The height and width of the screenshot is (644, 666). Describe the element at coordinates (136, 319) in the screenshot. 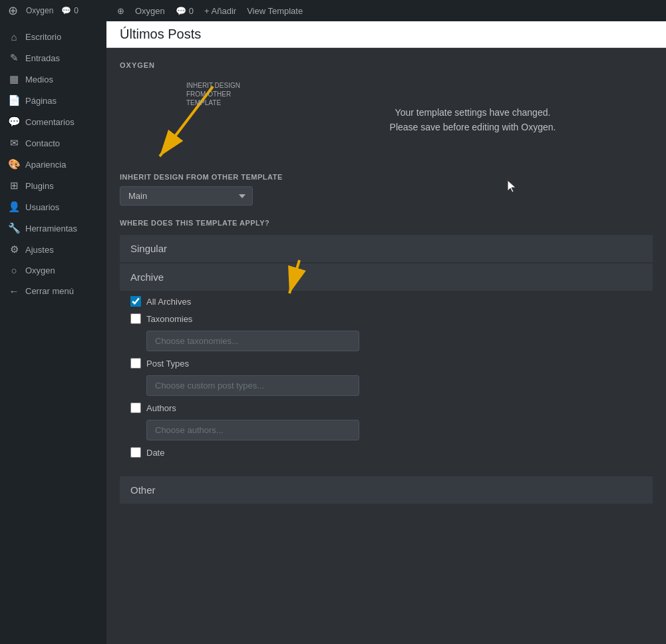

I see `taxonomies-checkbox` at that location.